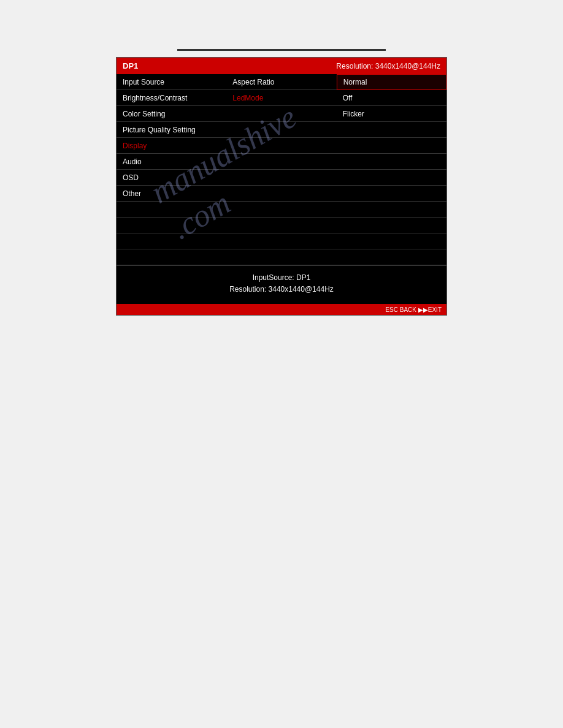 The image size is (563, 728). Describe the element at coordinates (130, 66) in the screenshot. I see `osd-source-label: DP1` at that location.